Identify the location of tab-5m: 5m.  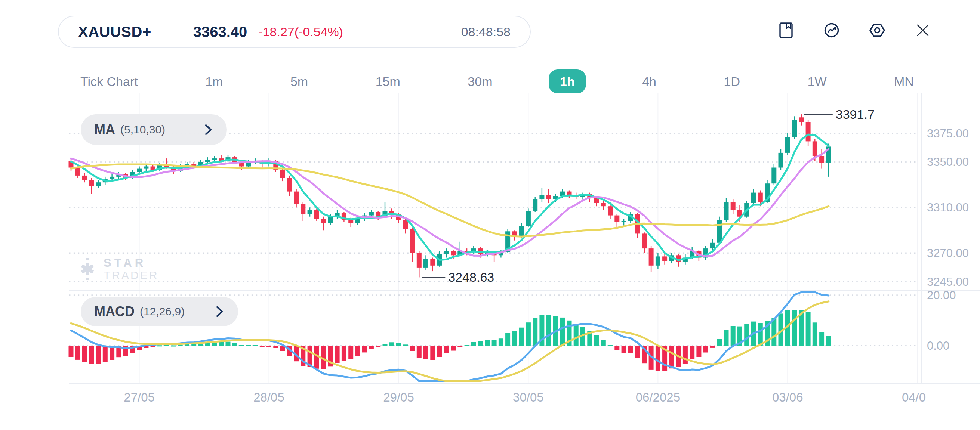
(299, 81).